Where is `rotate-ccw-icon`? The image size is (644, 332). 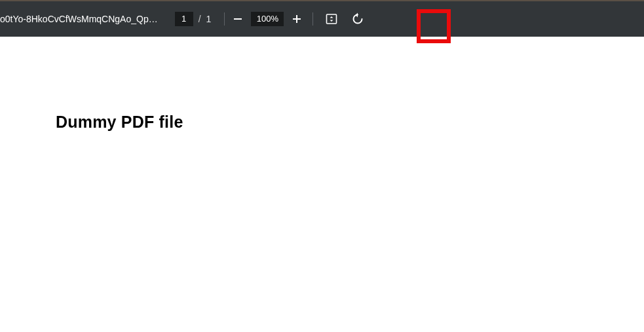 rotate-ccw-icon is located at coordinates (358, 19).